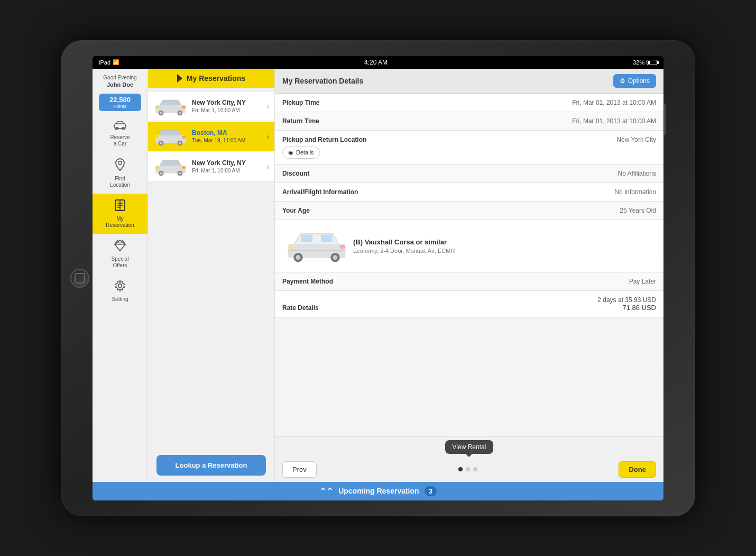  Describe the element at coordinates (268, 106) in the screenshot. I see `chevron-right-icon-1: ›` at that location.